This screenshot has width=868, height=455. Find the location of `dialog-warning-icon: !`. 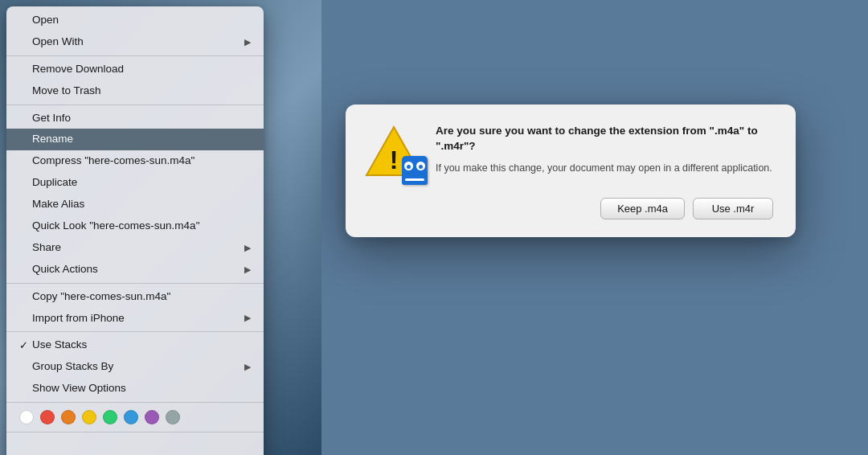

dialog-warning-icon: ! is located at coordinates (394, 153).